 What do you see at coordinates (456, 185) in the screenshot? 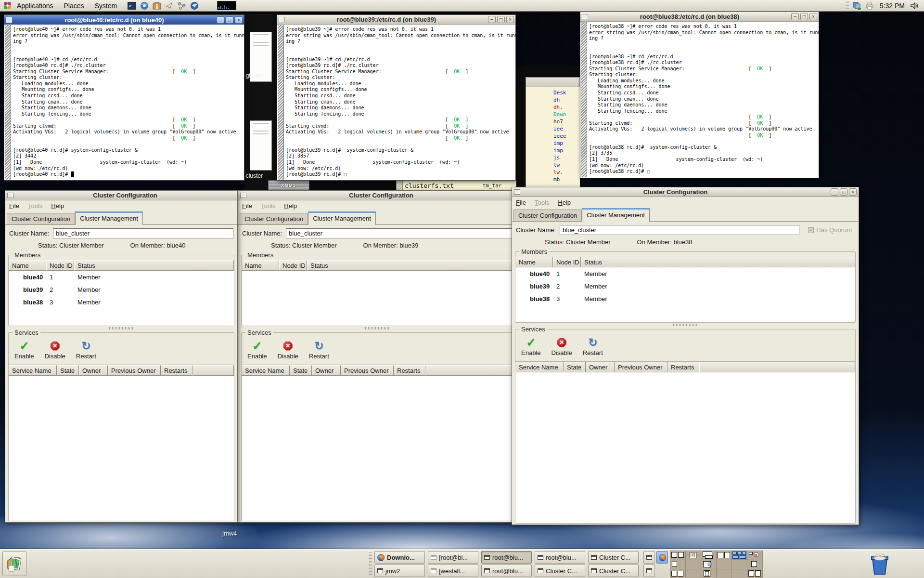
I see `editor-tab-fragment: clusterfs.txt tm_tar` at bounding box center [456, 185].